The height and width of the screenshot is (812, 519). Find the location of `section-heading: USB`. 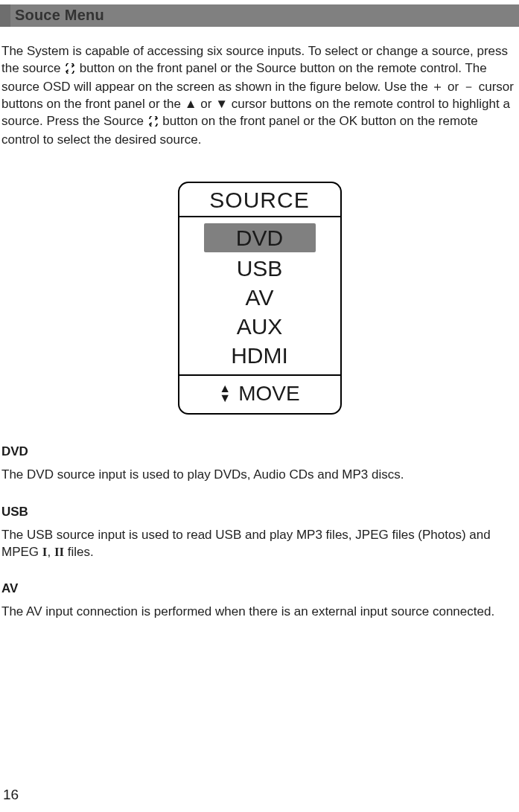

section-heading: USB is located at coordinates (259, 512).